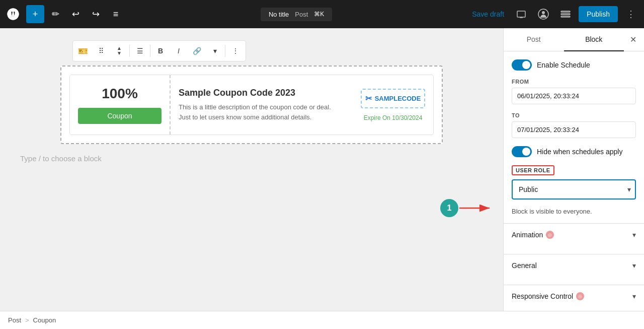  I want to click on user-role-label-wrapper: USER ROLE, so click(574, 170).